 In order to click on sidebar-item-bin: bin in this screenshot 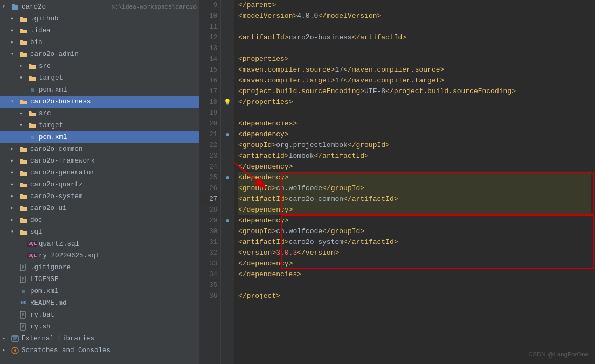, I will do `click(99, 43)`.